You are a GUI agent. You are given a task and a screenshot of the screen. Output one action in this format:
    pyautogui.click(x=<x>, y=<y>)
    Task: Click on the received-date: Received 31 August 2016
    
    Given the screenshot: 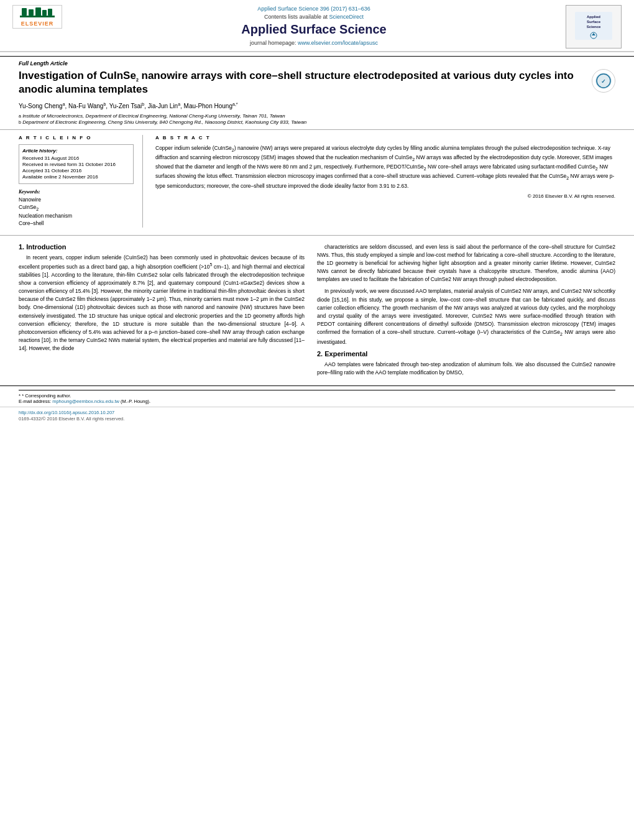 What is the action you would take?
    pyautogui.click(x=76, y=158)
    